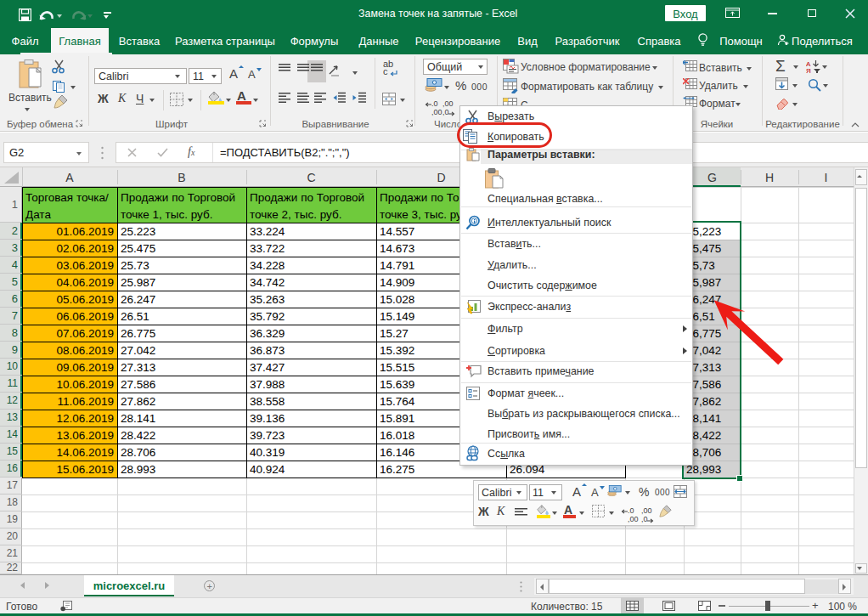 Image resolution: width=868 pixels, height=616 pixels. Describe the element at coordinates (809, 70) in the screenshot. I see `svg-text: Я` at that location.